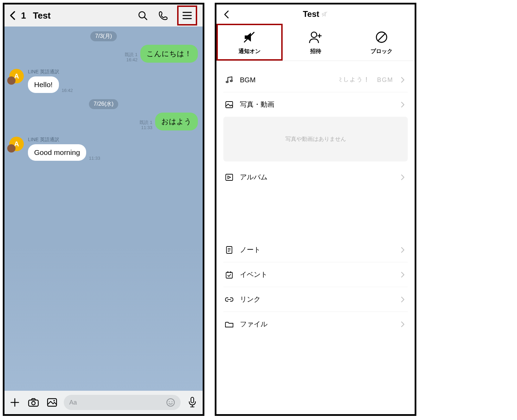  I want to click on speaker-off-icon, so click(250, 37).